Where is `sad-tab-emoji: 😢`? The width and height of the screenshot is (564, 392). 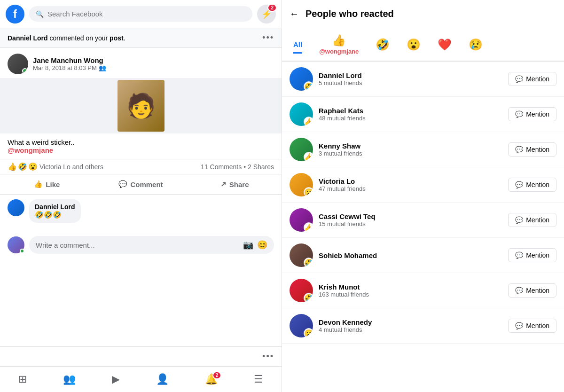 sad-tab-emoji: 😢 is located at coordinates (476, 45).